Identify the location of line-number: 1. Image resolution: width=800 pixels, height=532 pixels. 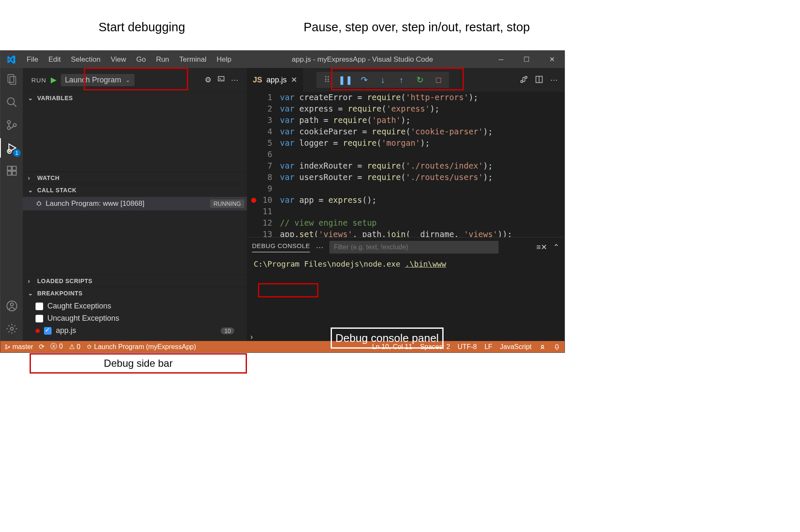
(260, 97).